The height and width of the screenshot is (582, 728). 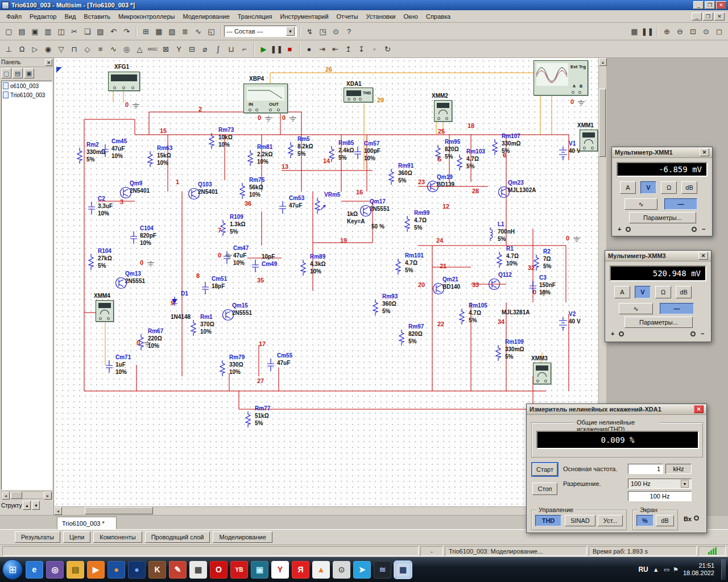 What do you see at coordinates (205, 49) in the screenshot?
I see `family-connector-button: ⌀` at bounding box center [205, 49].